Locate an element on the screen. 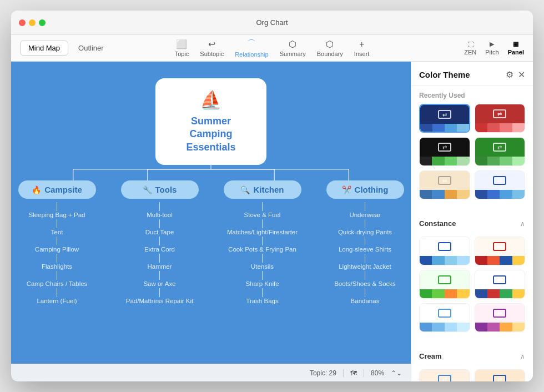 The image size is (544, 392). tools-label: Tools is located at coordinates (167, 190).